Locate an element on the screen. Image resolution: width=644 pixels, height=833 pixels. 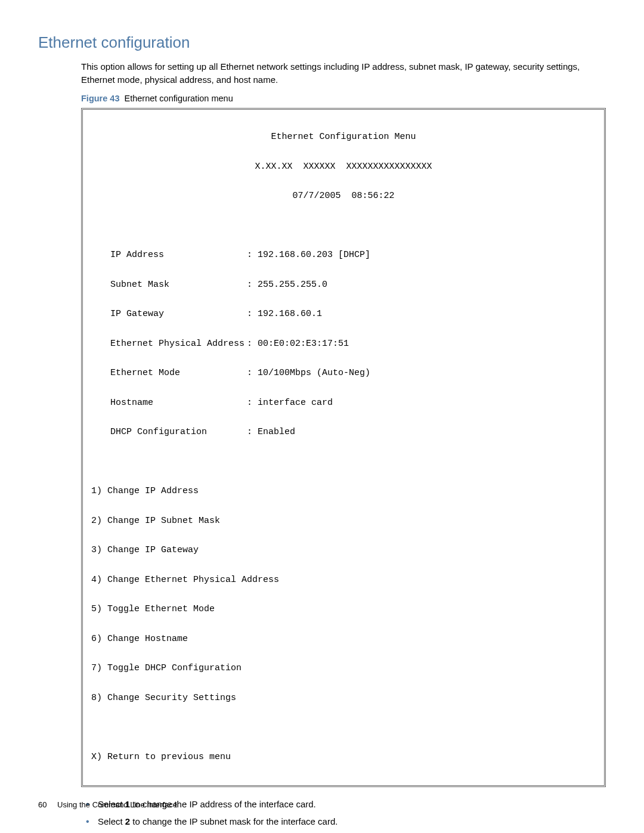
terminal-menu-option: 2) Change IP Subnet Mask is located at coordinates (343, 521).